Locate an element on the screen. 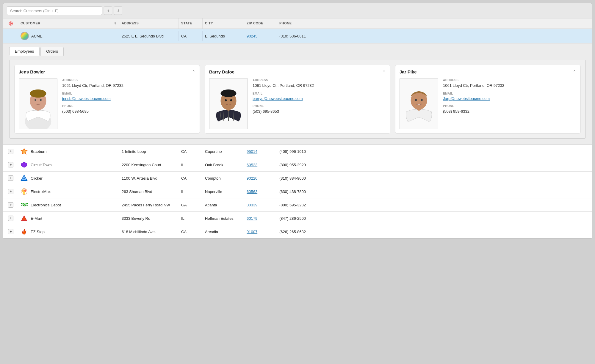 Image resolution: width=595 pixels, height=364 pixels. customer-zip-6: 91007 is located at coordinates (261, 232).